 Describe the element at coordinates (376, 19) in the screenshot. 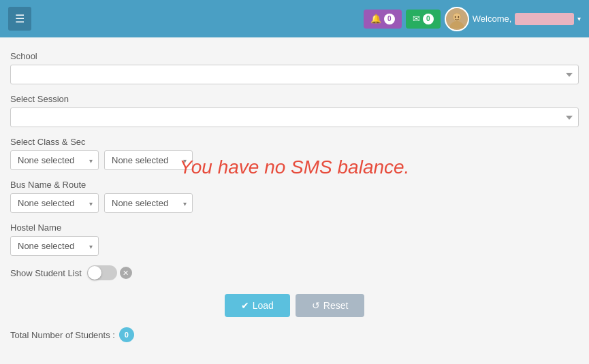

I see `bell-icon: 🔔` at that location.